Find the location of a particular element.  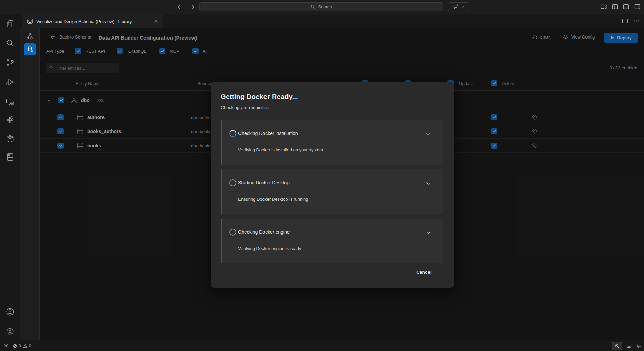

dialog-subtitle: Checking pre-requisites is located at coordinates (332, 108).